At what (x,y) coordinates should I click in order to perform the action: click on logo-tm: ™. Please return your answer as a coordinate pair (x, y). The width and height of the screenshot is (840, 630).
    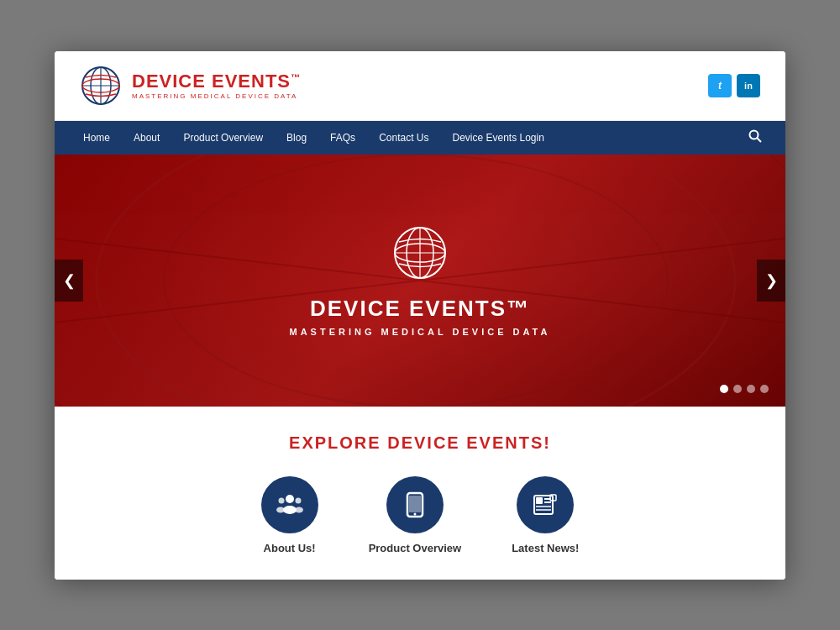
    Looking at the image, I should click on (296, 77).